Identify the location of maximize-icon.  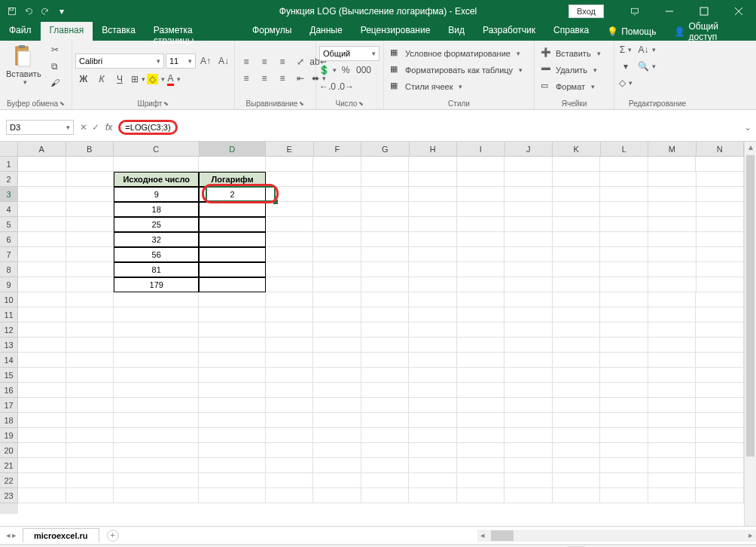
(704, 11).